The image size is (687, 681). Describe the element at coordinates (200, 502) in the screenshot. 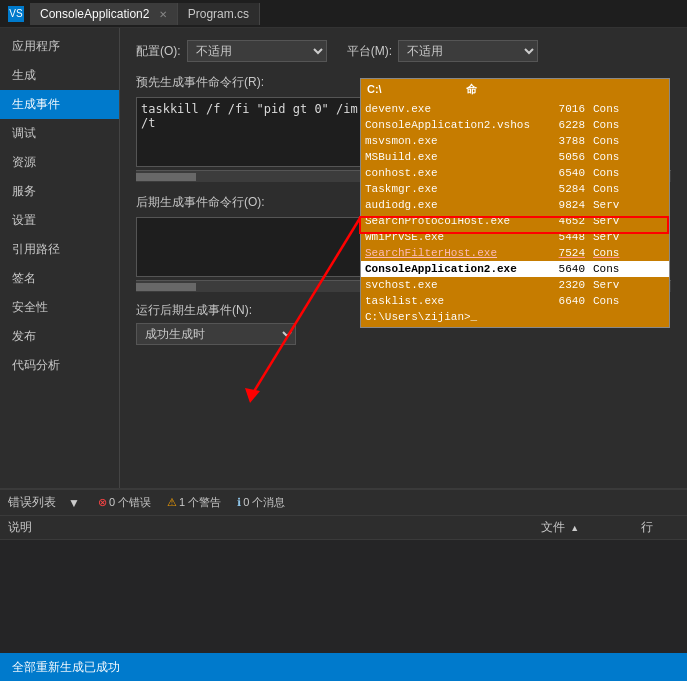

I see `warning-count-label: 1 个警告` at that location.